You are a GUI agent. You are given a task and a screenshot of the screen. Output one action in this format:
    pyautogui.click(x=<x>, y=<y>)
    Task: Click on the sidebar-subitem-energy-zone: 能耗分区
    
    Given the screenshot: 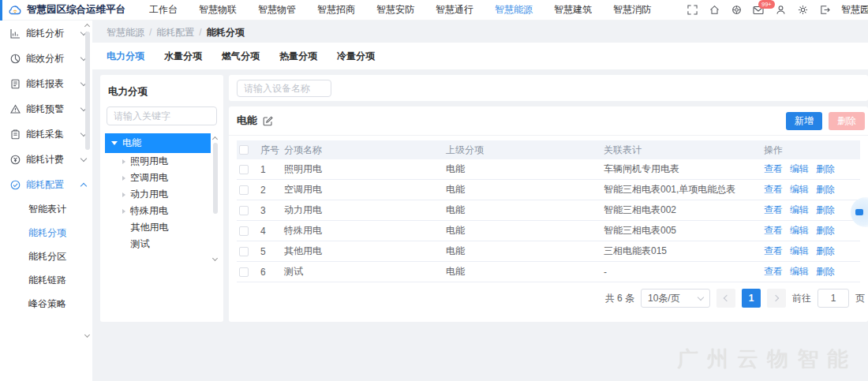 What is the action you would take?
    pyautogui.click(x=46, y=256)
    